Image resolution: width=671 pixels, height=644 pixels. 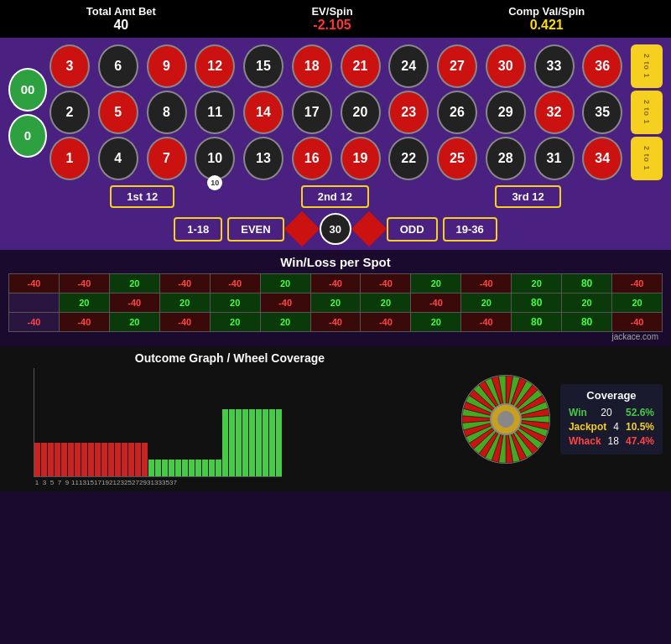 I want to click on x-axis-labels: 135791113151719212325272931333537, so click(x=230, y=483).